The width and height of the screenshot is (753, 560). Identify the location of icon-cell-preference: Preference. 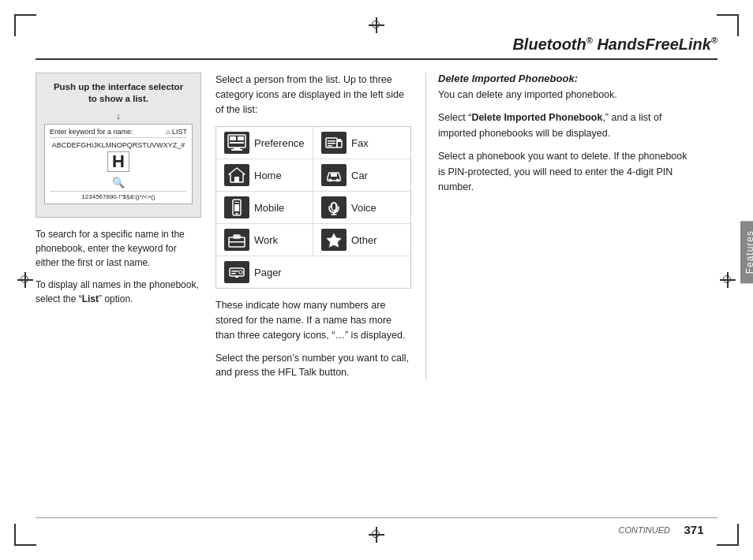
(265, 143).